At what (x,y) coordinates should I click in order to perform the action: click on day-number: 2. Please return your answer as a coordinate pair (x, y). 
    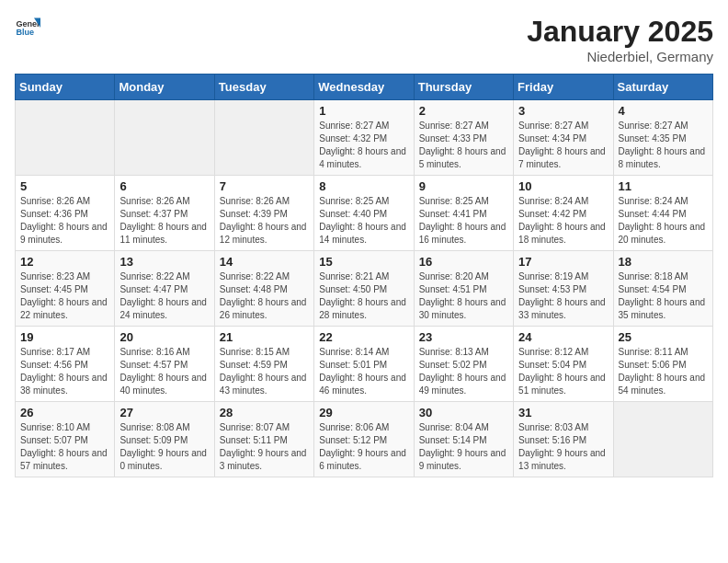
    Looking at the image, I should click on (463, 110).